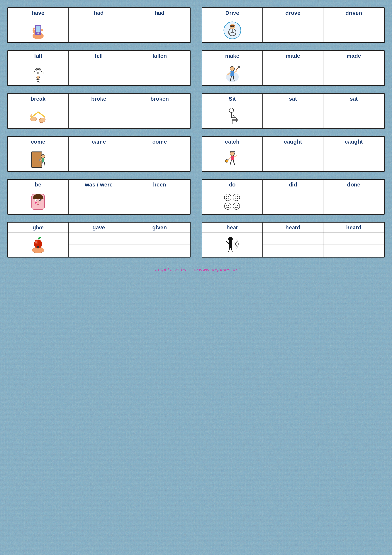  Describe the element at coordinates (99, 208) in the screenshot. I see `be-empty3` at that location.